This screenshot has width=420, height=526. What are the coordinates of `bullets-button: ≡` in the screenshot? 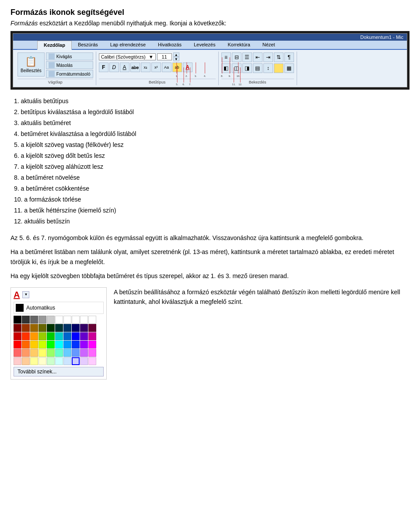 It's located at (226, 57).